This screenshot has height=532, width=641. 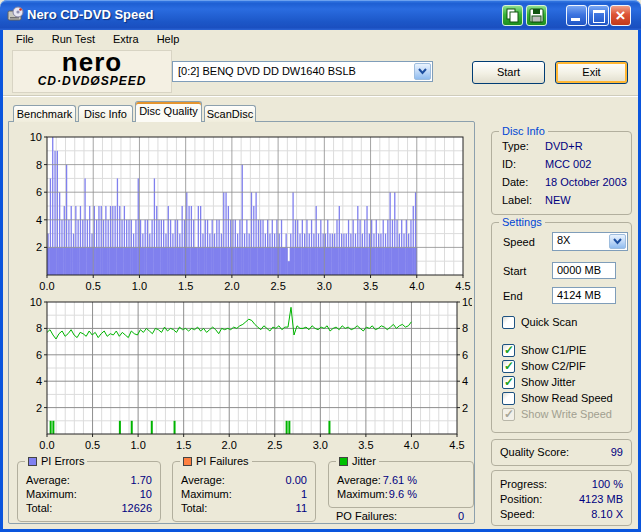 What do you see at coordinates (564, 240) in the screenshot?
I see `speed-value: 8X` at bounding box center [564, 240].